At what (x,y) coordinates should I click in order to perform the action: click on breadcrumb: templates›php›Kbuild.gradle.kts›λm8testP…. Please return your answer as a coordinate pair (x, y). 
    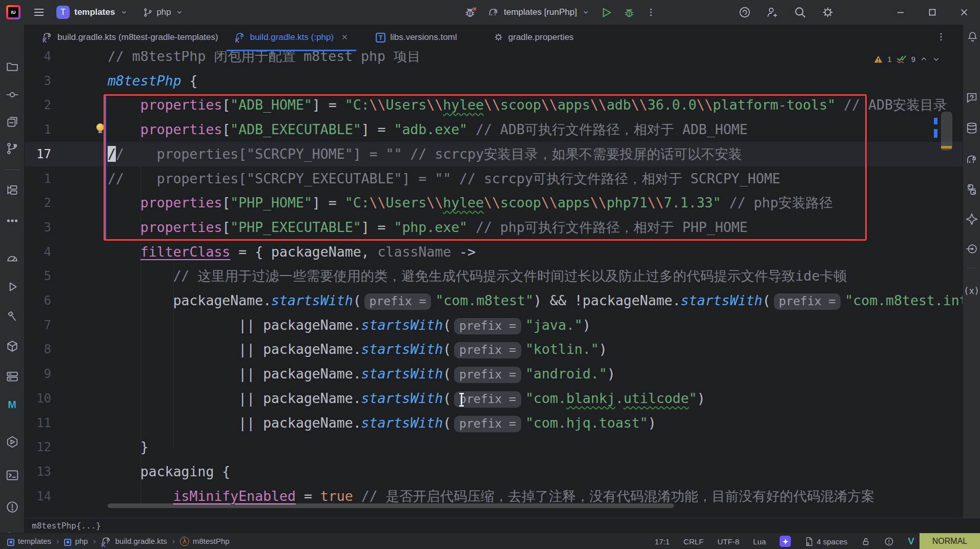
    Looking at the image, I should click on (118, 541).